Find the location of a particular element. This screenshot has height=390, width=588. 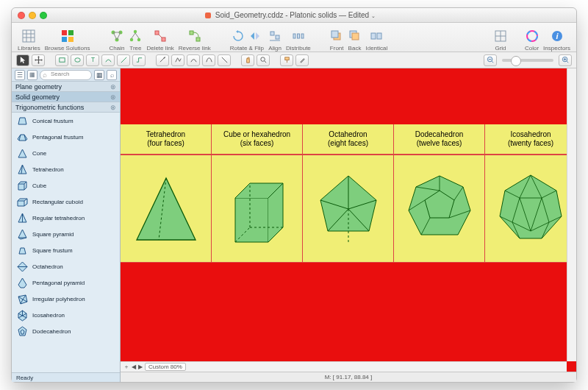

inspectors-group: iInspectors is located at coordinates (557, 40).